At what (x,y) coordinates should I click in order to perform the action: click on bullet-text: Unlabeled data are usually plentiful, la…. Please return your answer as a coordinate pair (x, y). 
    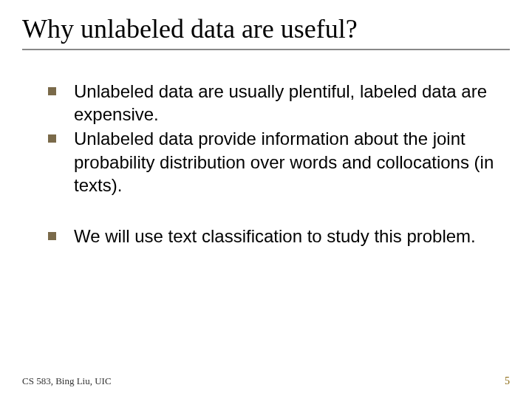
    Looking at the image, I should click on (292, 103).